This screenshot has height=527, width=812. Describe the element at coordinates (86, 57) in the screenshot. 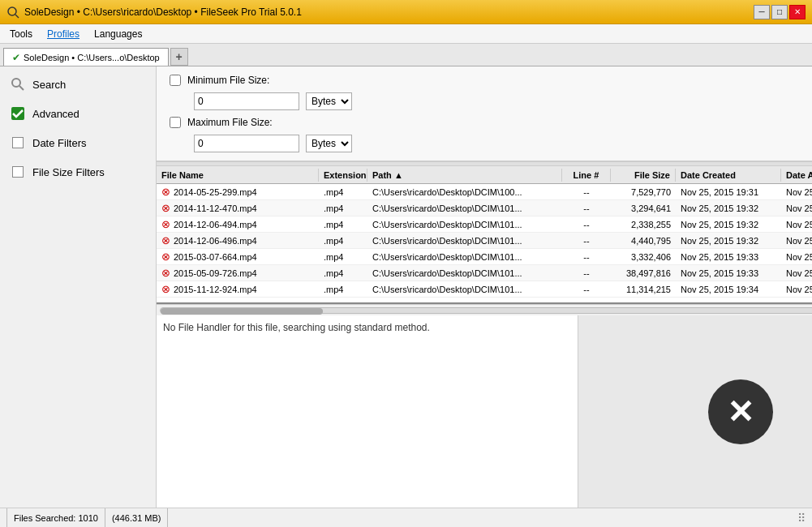

I see `tab-main: ✔ SoleDesign • C:\Users...o\Desktop` at that location.